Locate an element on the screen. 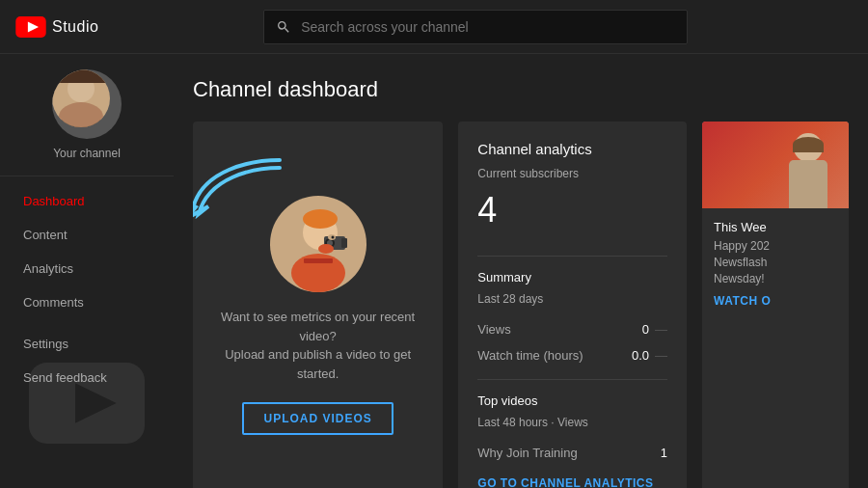 This screenshot has width=868, height=488. subscribers-label: Current subscribers is located at coordinates (573, 174).